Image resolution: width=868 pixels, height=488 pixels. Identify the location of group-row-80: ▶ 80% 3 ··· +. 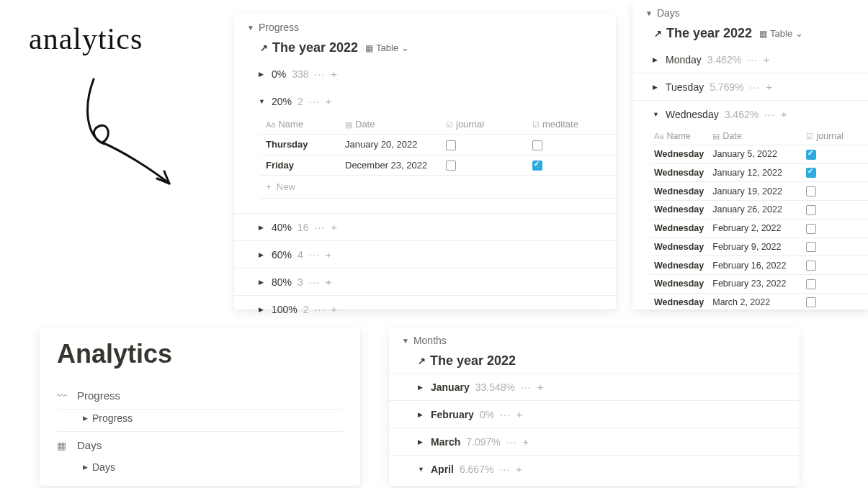
(425, 281).